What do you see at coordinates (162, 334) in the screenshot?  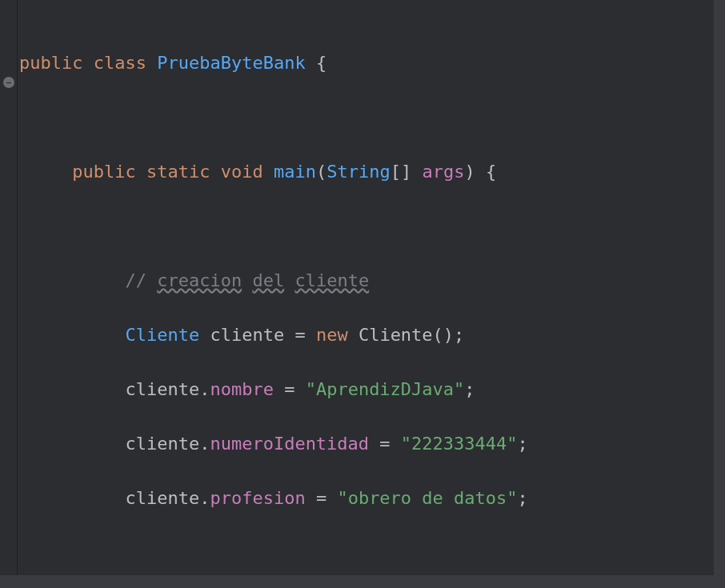 I see `type: Cliente` at bounding box center [162, 334].